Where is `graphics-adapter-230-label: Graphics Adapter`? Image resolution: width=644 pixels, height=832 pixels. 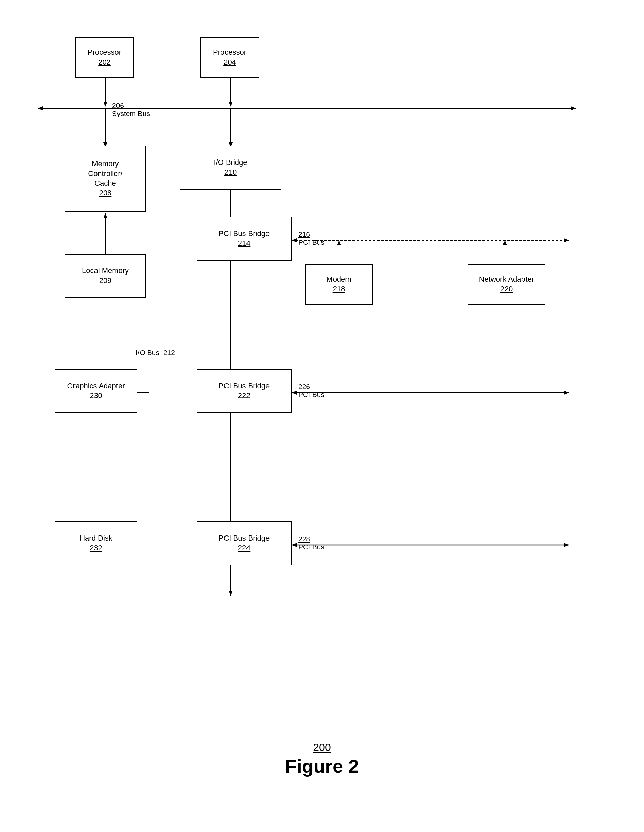
graphics-adapter-230-label: Graphics Adapter is located at coordinates (96, 386).